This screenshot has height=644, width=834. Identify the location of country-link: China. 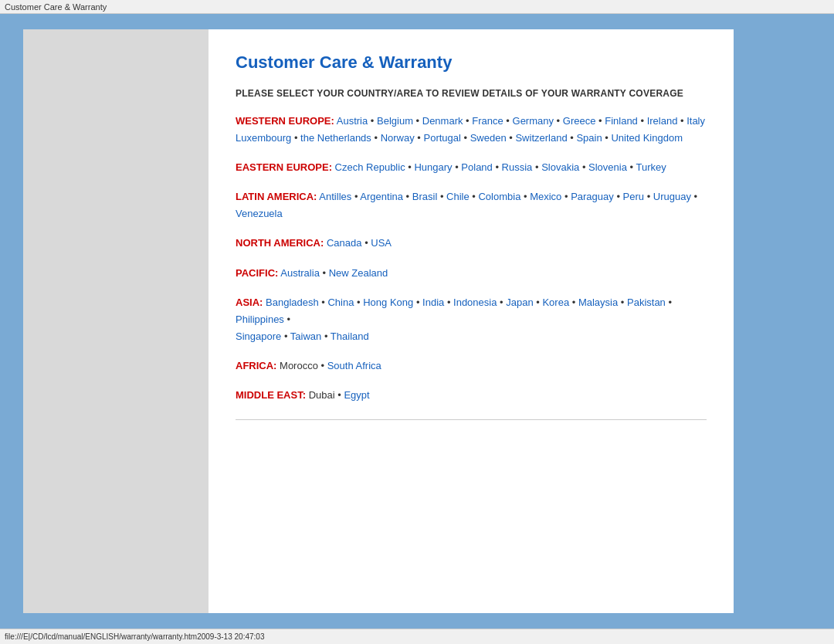
(341, 303).